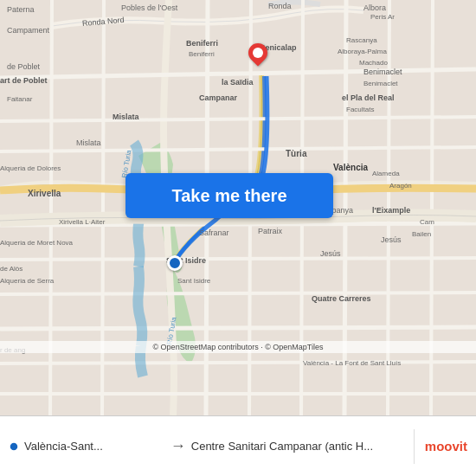  I want to click on label-facultats: Facultats, so click(360, 109).